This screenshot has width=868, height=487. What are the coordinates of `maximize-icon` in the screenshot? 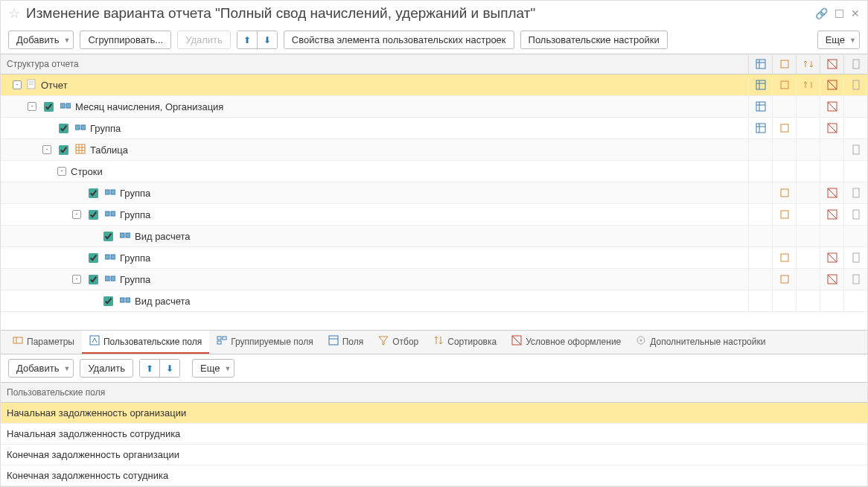 It's located at (840, 13).